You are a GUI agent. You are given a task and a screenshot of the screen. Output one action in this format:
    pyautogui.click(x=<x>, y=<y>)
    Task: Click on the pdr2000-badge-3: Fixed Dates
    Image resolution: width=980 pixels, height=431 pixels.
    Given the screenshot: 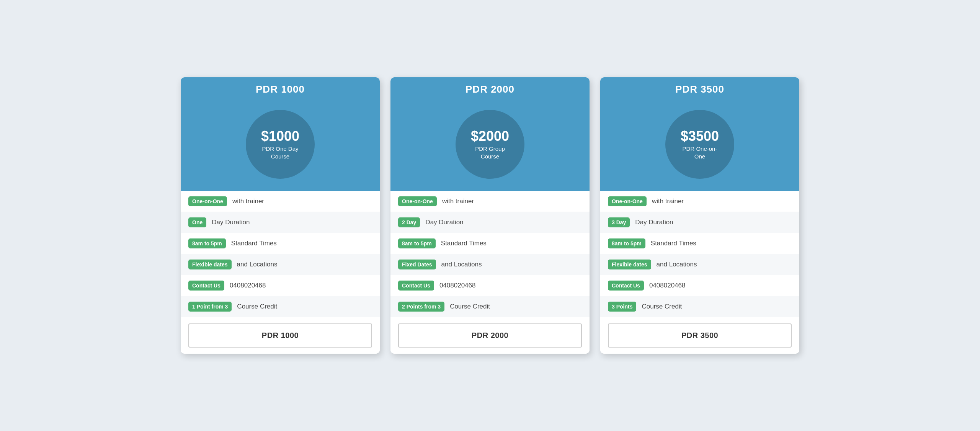 What is the action you would take?
    pyautogui.click(x=417, y=264)
    